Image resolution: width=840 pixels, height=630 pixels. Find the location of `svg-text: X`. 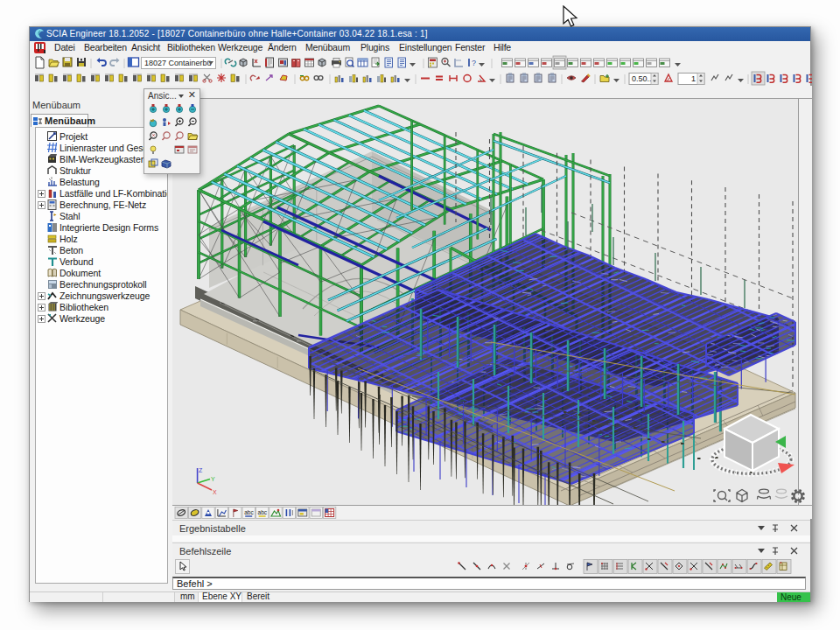

svg-text: X is located at coordinates (215, 492).